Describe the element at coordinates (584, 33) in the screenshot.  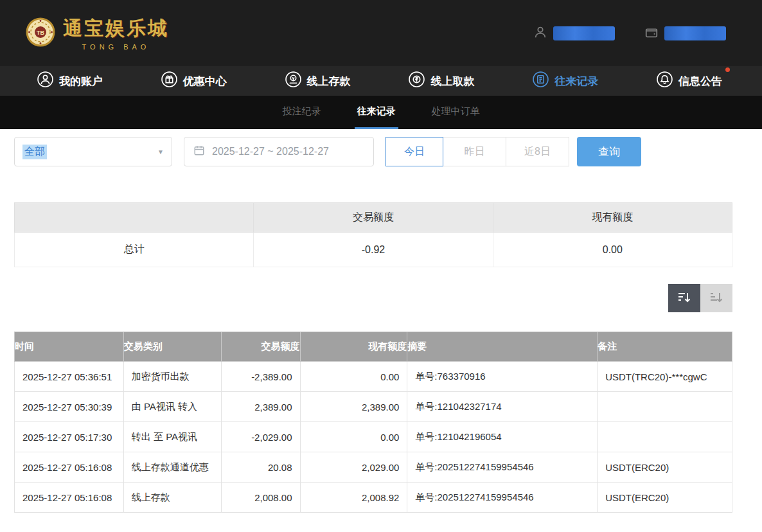
I see `redacted-username` at that location.